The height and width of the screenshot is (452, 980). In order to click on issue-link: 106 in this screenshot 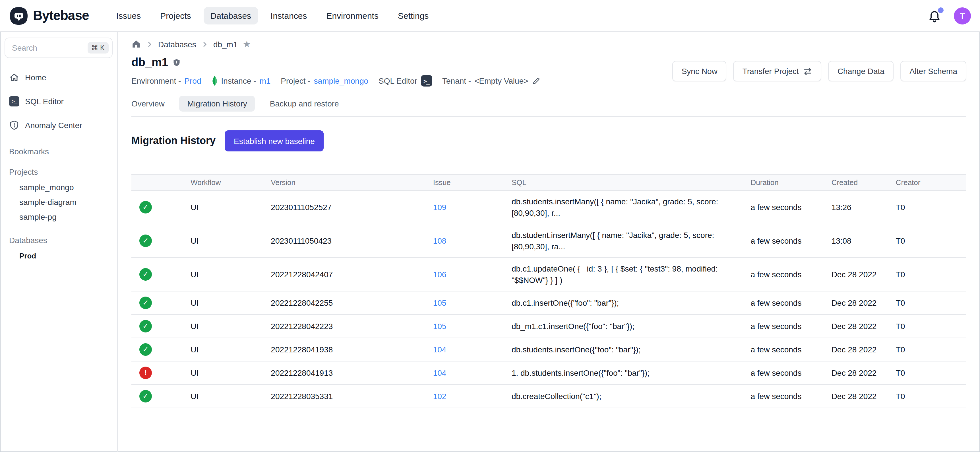, I will do `click(440, 275)`.